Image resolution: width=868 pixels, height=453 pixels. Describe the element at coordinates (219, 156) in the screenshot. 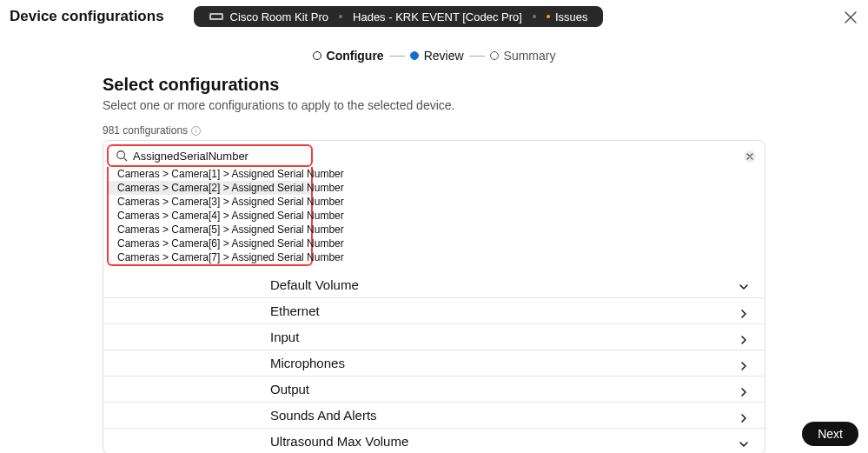

I see `search-input` at that location.